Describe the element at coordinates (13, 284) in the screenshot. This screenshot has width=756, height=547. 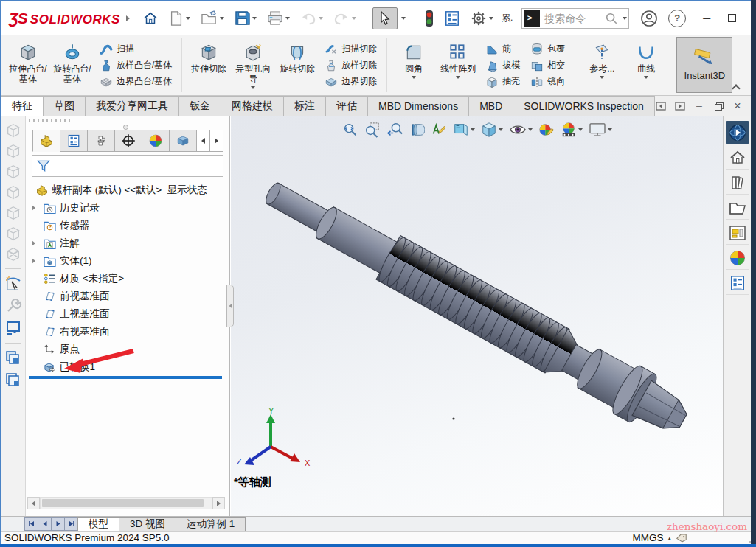
I see `new-sketch-button` at that location.